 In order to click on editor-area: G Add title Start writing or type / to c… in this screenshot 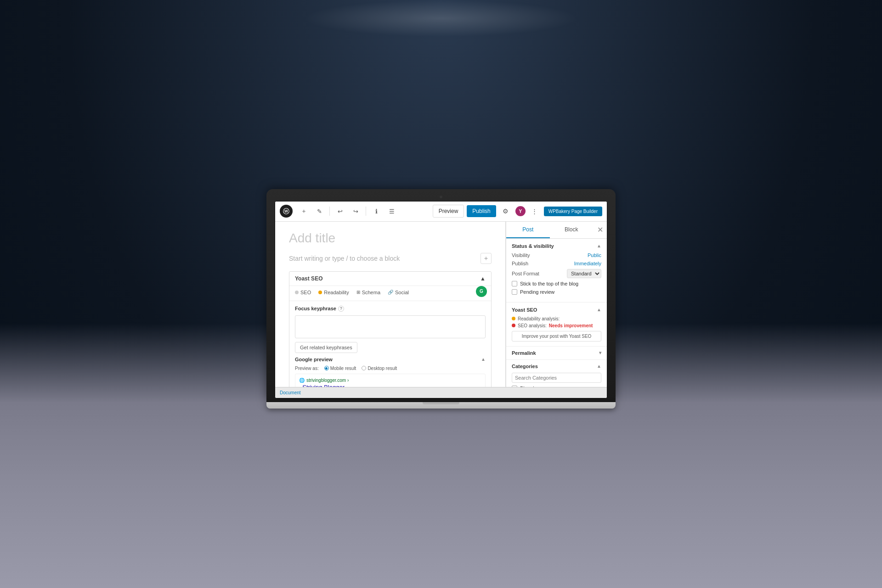, I will do `click(390, 304)`.